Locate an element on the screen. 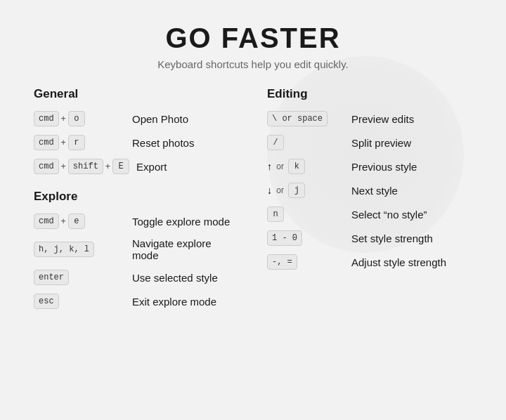 The image size is (506, 420). next-style-label: Next style is located at coordinates (375, 191).